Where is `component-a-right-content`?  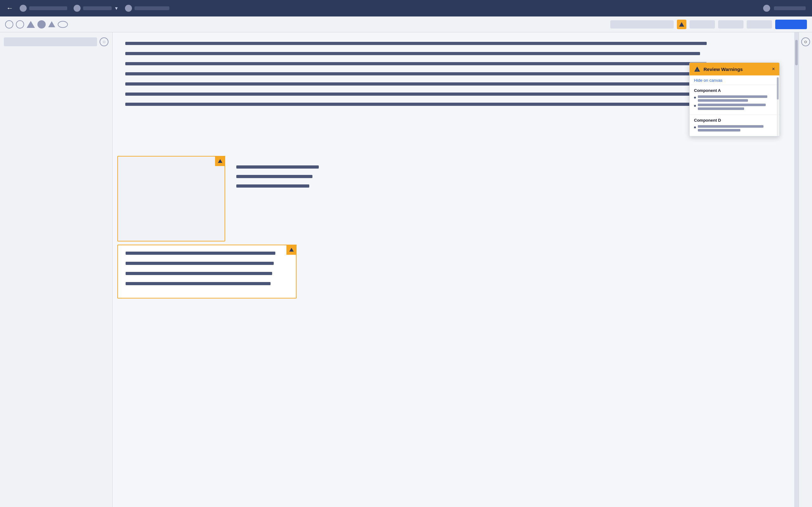
component-a-right-content is located at coordinates (277, 176).